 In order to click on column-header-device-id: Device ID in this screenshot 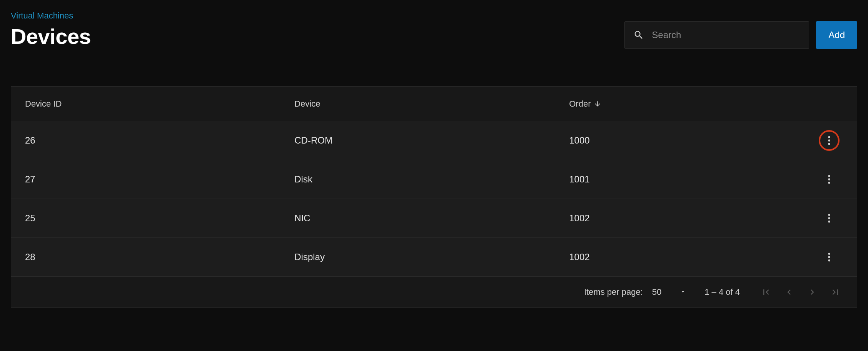, I will do `click(146, 104)`.